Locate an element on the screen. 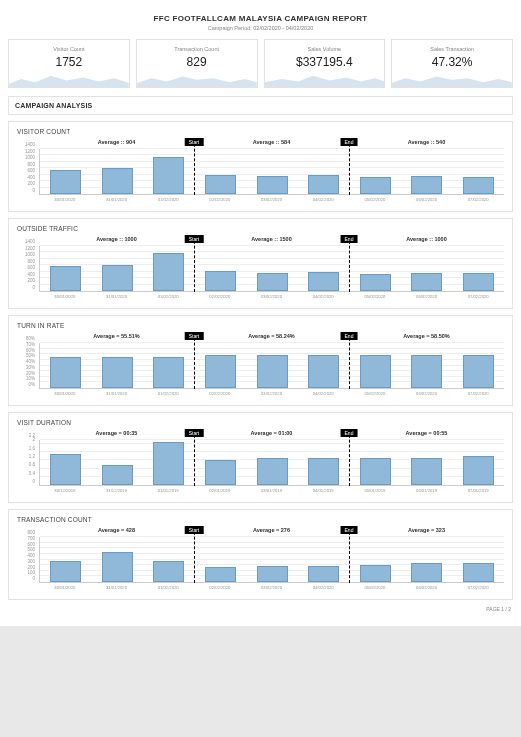 This screenshot has width=521, height=737. y-tick: 10% is located at coordinates (30, 378).